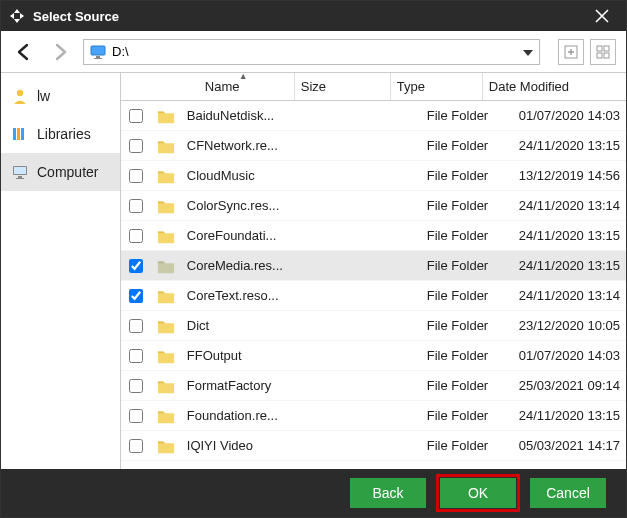 Image resolution: width=627 pixels, height=518 pixels. I want to click on row-name: FormatFactory, so click(253, 386).